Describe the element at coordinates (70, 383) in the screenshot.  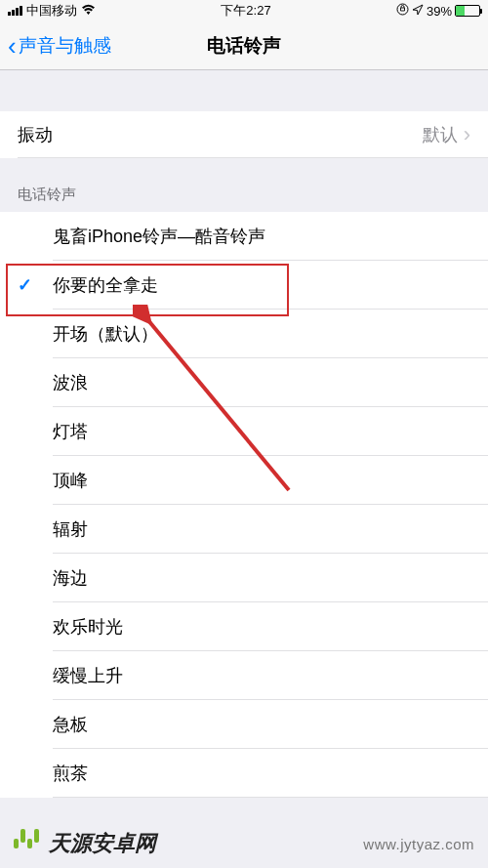
I see `ringtone-label: 波浪` at that location.